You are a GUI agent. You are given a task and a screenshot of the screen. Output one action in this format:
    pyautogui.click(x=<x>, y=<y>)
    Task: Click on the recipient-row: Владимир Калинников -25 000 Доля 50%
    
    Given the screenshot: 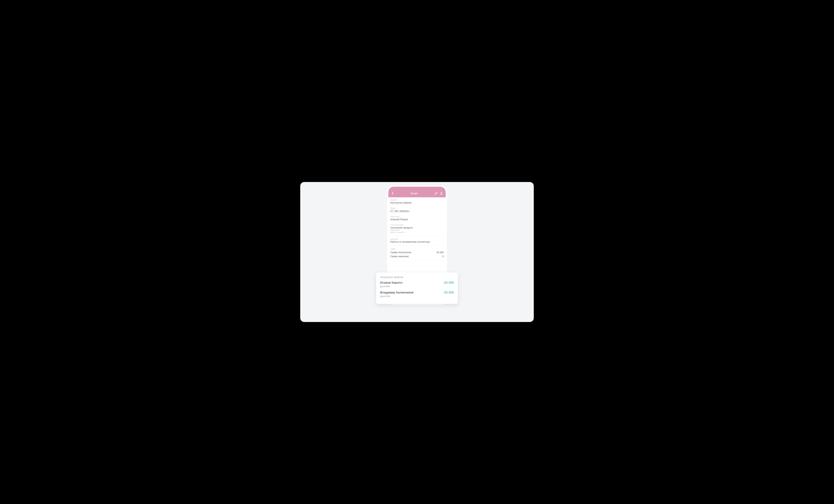 What is the action you would take?
    pyautogui.click(x=417, y=294)
    